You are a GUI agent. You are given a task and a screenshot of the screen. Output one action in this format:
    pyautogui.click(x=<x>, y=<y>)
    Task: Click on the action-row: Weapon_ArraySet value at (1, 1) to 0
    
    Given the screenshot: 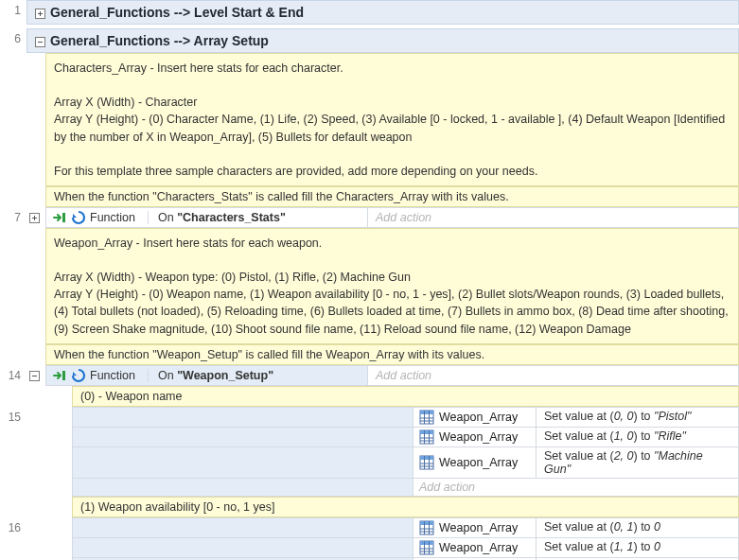 What is the action you would take?
    pyautogui.click(x=405, y=549)
    